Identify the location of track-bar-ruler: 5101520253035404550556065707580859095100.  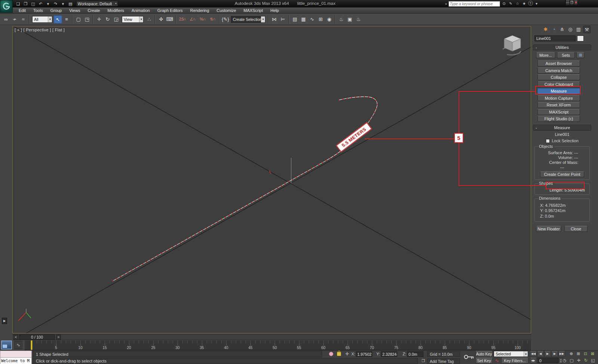
(278, 345).